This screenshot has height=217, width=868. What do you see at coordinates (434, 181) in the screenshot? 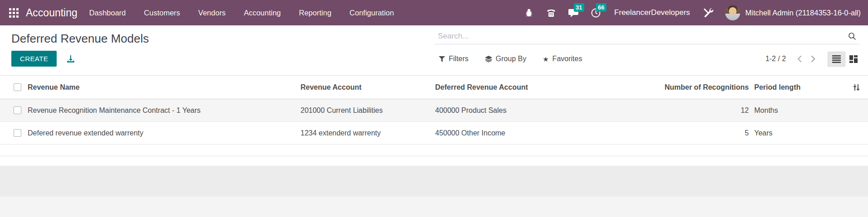
I see `page-background` at bounding box center [434, 181].